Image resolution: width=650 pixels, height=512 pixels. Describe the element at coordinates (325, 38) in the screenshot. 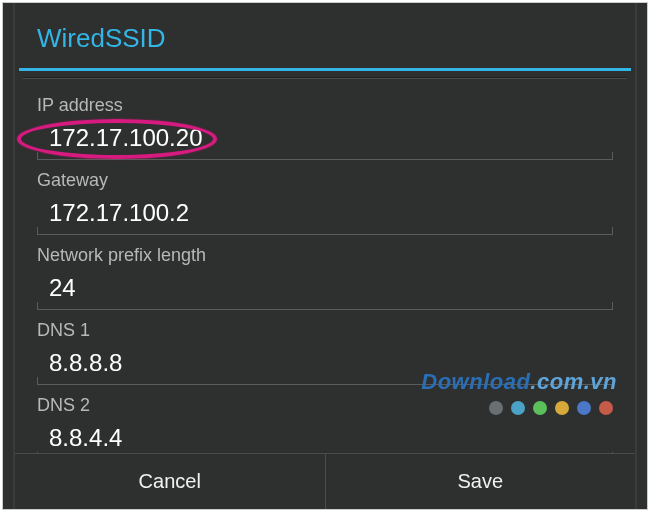

I see `dialog-title: WiredSSID` at that location.